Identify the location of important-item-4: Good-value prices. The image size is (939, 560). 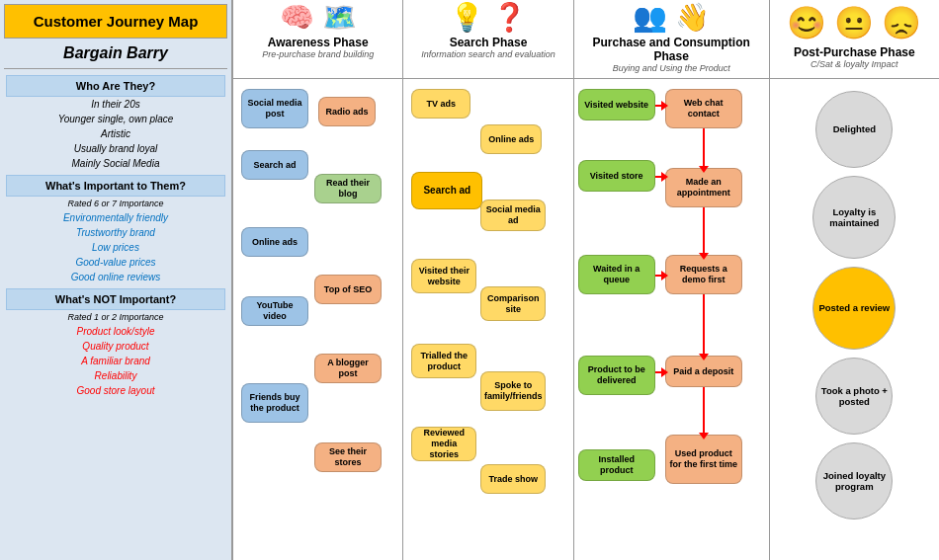
(116, 263).